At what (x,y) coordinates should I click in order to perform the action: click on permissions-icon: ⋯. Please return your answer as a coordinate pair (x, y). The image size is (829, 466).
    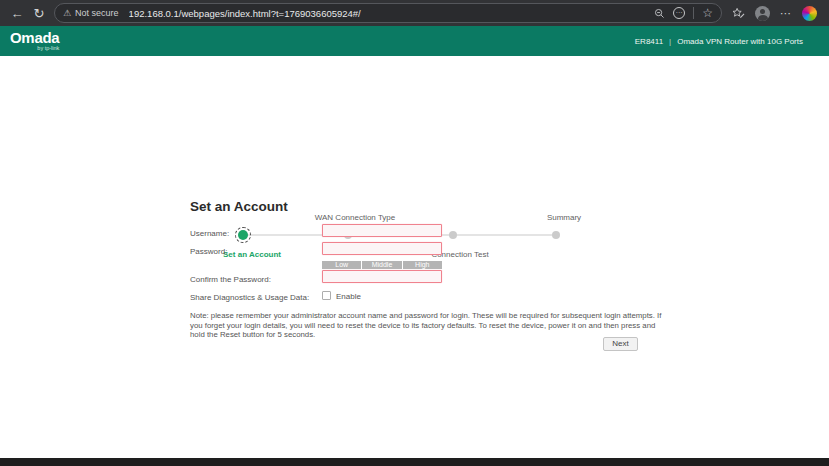
    Looking at the image, I should click on (679, 13).